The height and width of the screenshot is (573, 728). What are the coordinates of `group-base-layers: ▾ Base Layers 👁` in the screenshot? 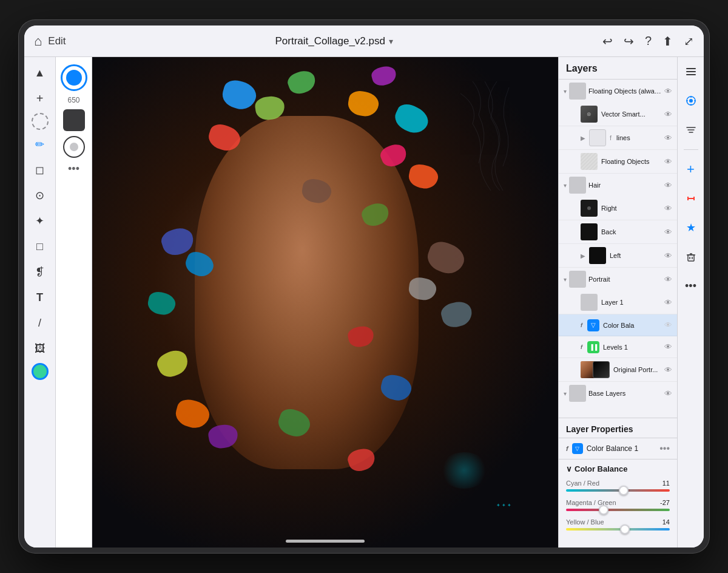 It's located at (618, 393).